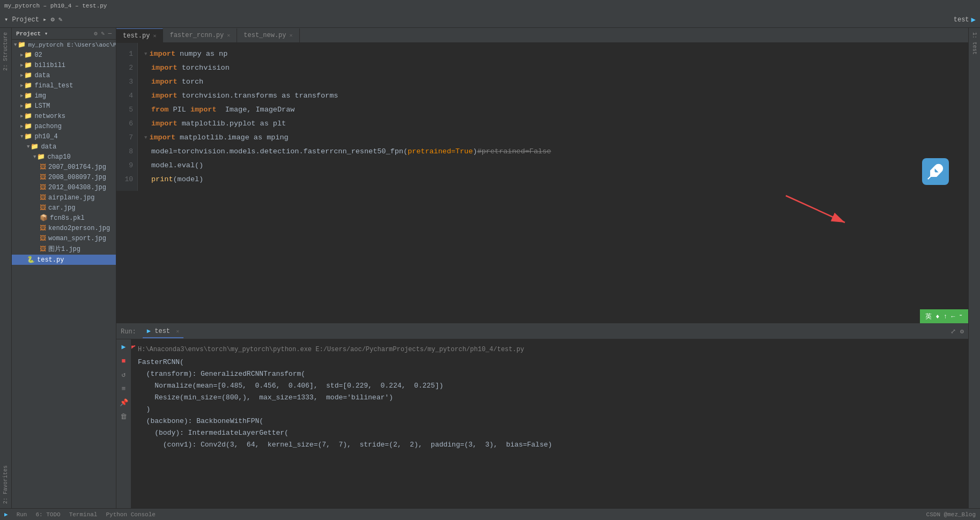  I want to click on ime-text: 英 ♦ ↑ ← ⁼, so click(944, 316).